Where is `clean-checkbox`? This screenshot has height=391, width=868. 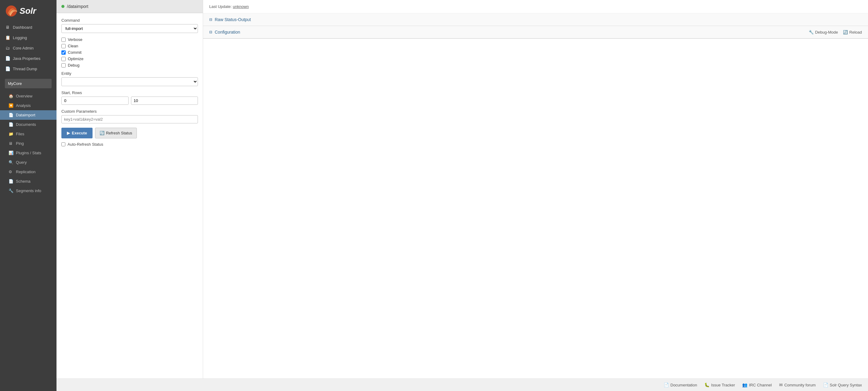
clean-checkbox is located at coordinates (63, 46).